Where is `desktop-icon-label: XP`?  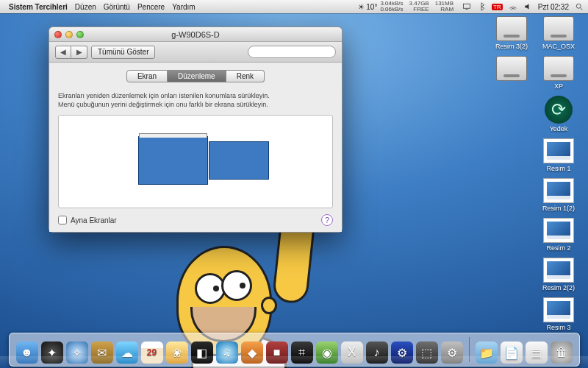 desktop-icon-label: XP is located at coordinates (559, 86).